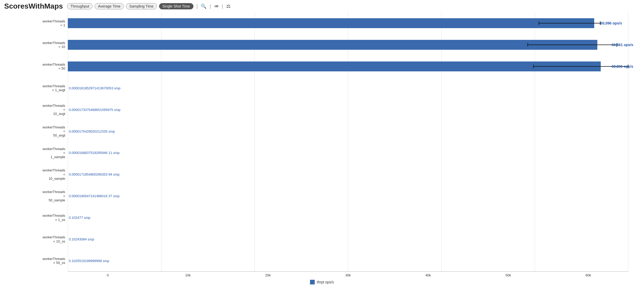 The width and height of the screenshot is (644, 298). Describe the element at coordinates (81, 239) in the screenshot. I see `small-bar-label-10: 0.10243084 s/op` at that location.